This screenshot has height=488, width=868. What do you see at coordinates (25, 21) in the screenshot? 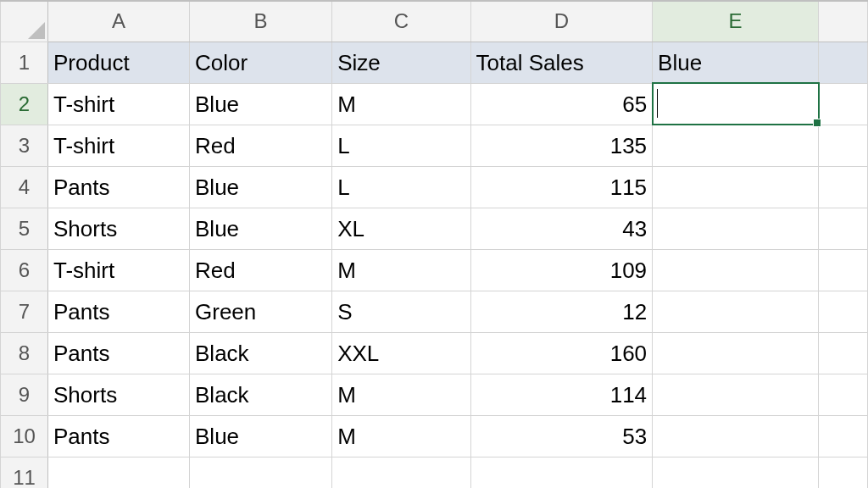
I see `select-all-corner` at bounding box center [25, 21].